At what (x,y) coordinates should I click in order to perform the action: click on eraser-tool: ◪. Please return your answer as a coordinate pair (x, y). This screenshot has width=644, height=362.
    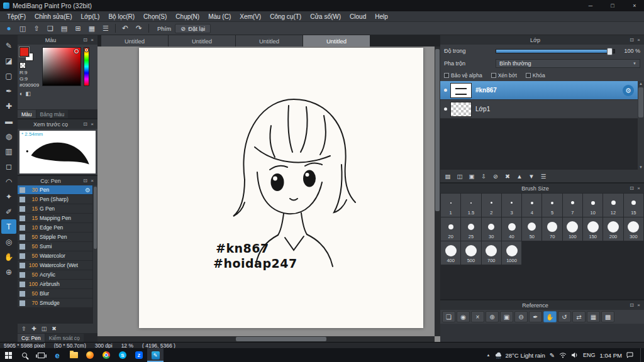
    Looking at the image, I should click on (9, 60).